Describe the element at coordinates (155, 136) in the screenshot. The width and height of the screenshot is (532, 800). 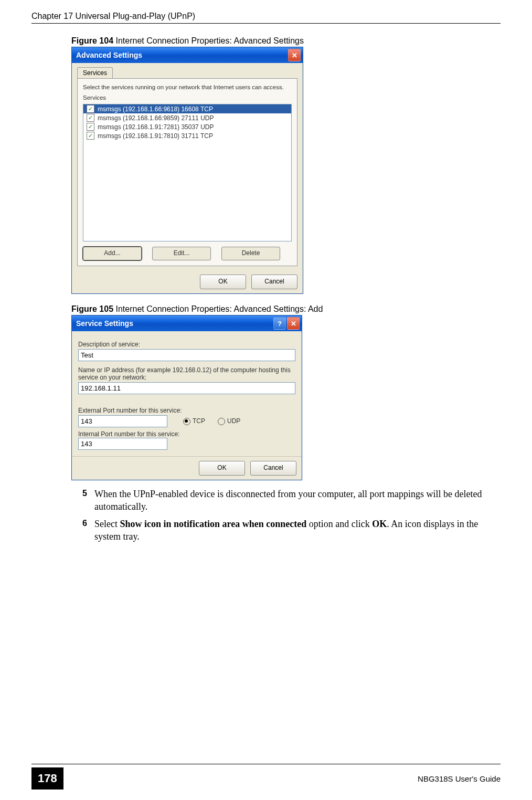
I see `list-item-label: msmsgs (192.168.1.91:7810) 31711 TCP` at that location.